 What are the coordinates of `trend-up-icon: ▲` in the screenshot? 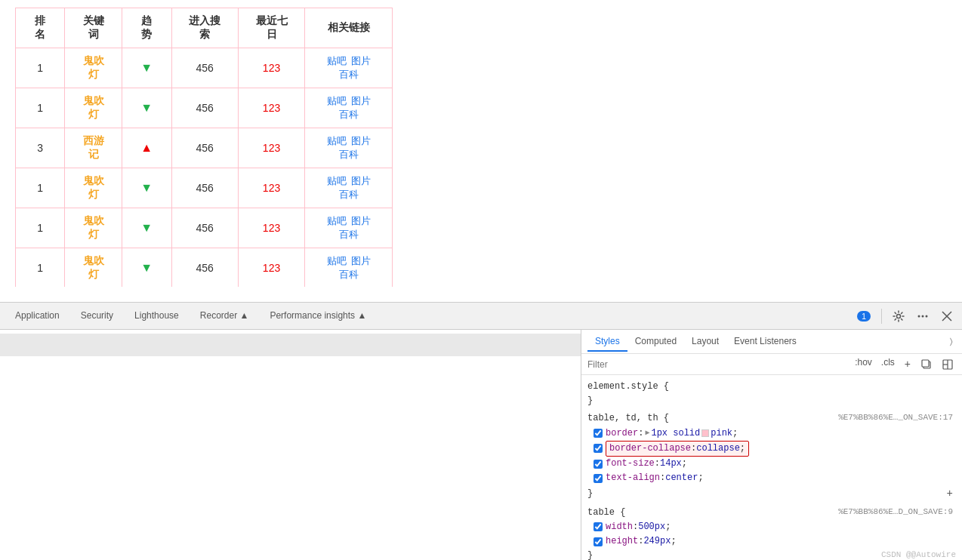 It's located at (146, 148).